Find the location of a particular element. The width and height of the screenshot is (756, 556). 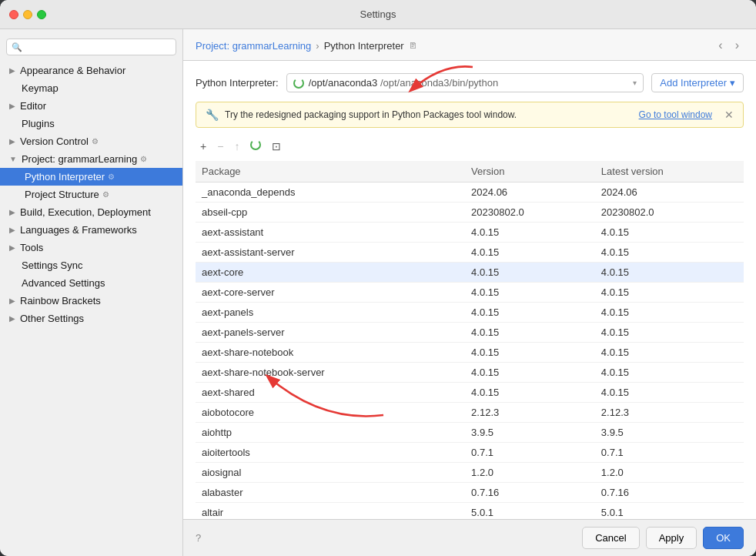

package-name: aext-shared is located at coordinates (330, 393).